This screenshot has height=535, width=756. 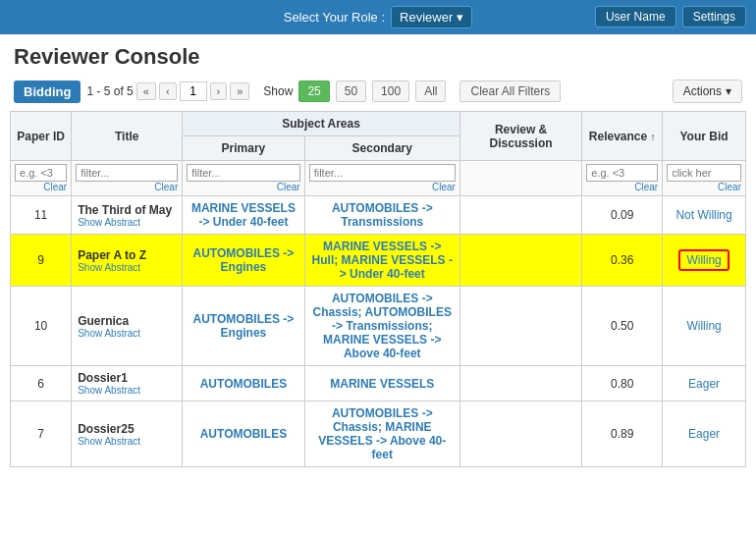 I want to click on role-value: Reviewer, so click(x=426, y=18).